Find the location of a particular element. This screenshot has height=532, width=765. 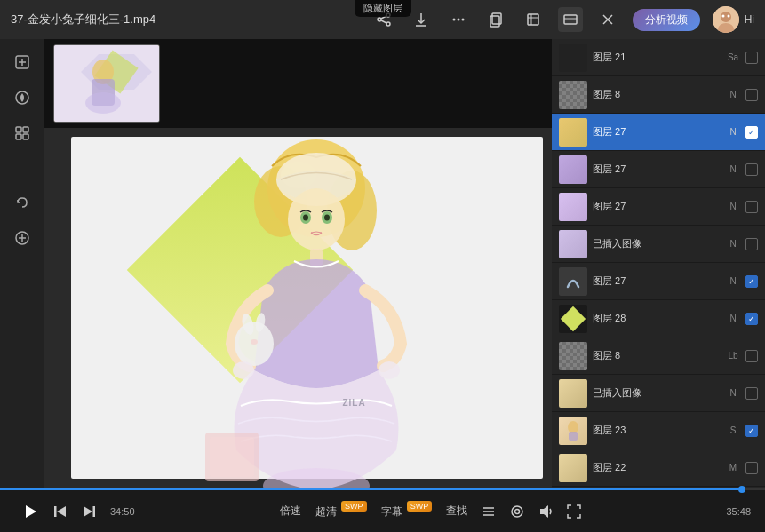

analyze-button: 分析视频 is located at coordinates (666, 20).